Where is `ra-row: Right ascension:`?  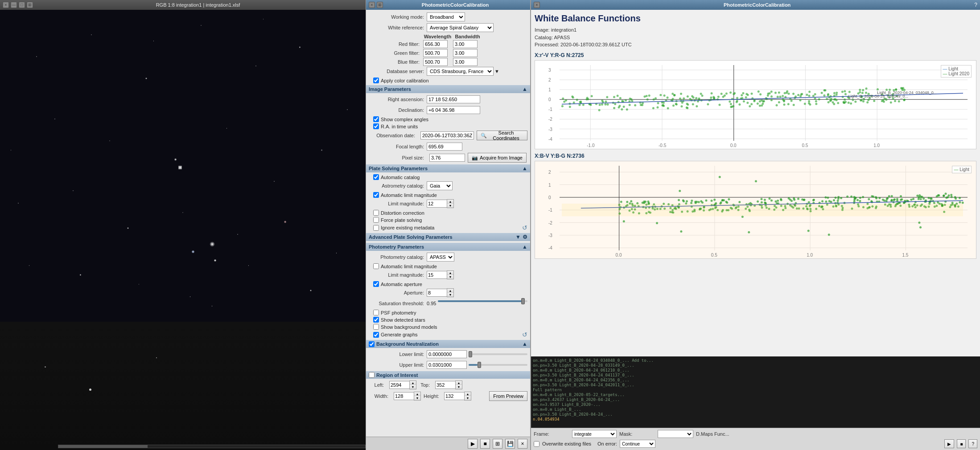
ra-row: Right ascension: is located at coordinates (448, 99).